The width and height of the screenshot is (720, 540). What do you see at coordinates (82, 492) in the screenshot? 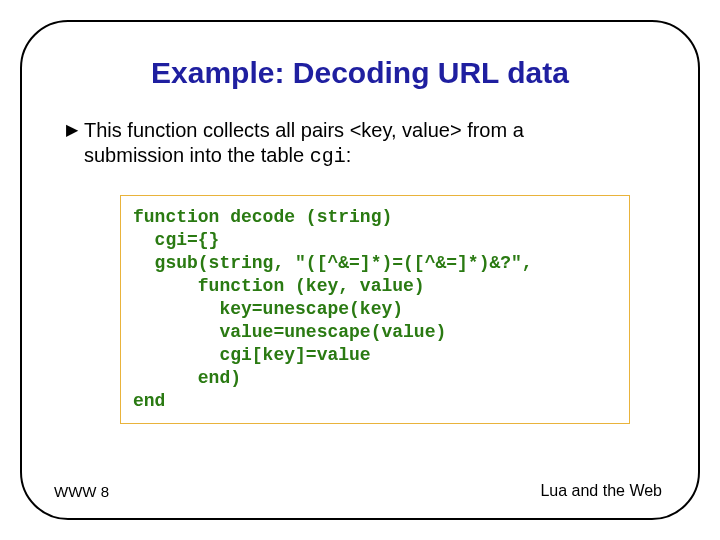
I see `footer-left: WWW 8` at bounding box center [82, 492].